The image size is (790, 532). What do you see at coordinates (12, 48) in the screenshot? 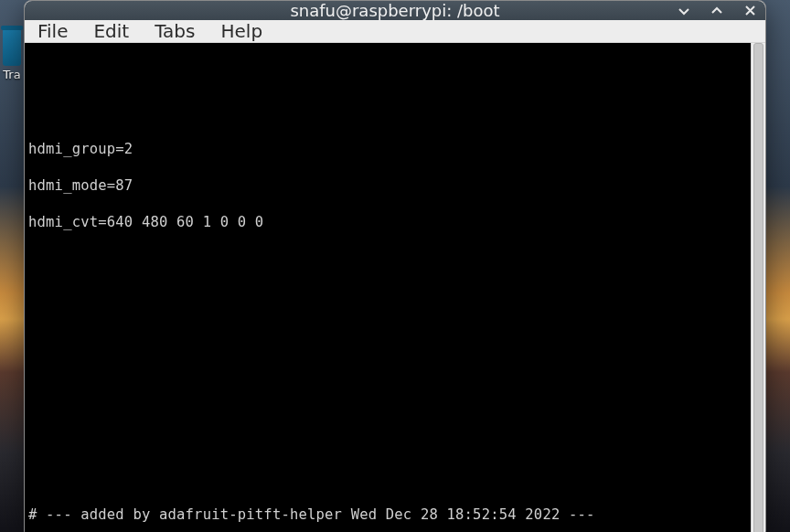
I see `trash-can-icon` at bounding box center [12, 48].